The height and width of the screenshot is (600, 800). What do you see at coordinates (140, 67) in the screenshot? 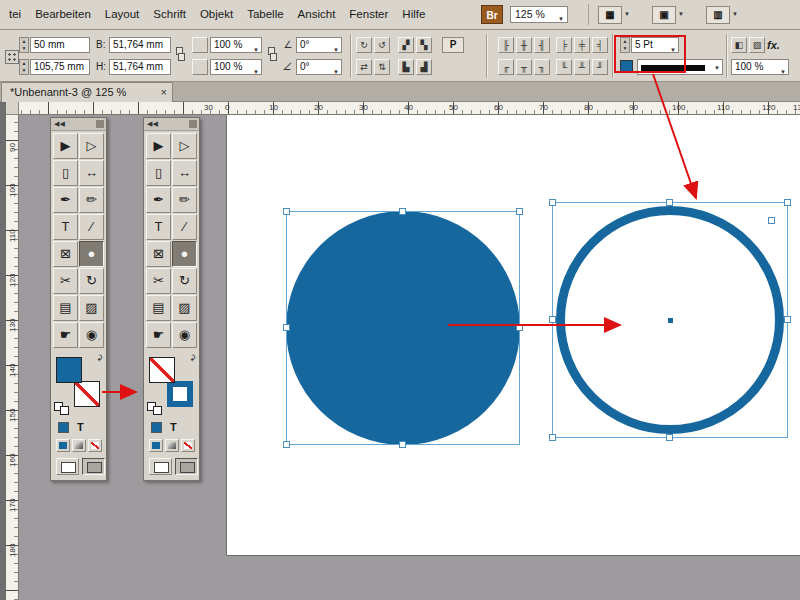
I see `height-field: 51,764 mm` at bounding box center [140, 67].